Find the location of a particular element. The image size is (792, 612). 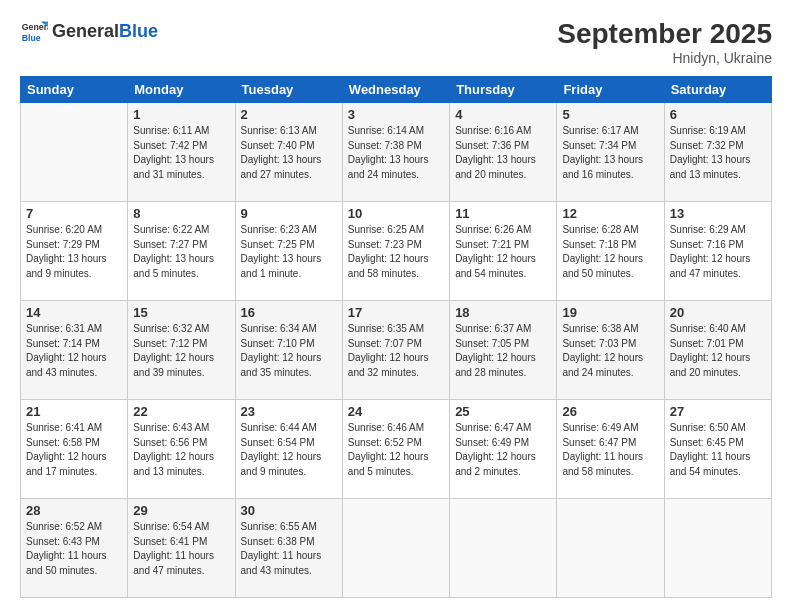

day-info: Sunrise: 6:38 AMSunset: 7:03 PMDaylight:… is located at coordinates (610, 351).